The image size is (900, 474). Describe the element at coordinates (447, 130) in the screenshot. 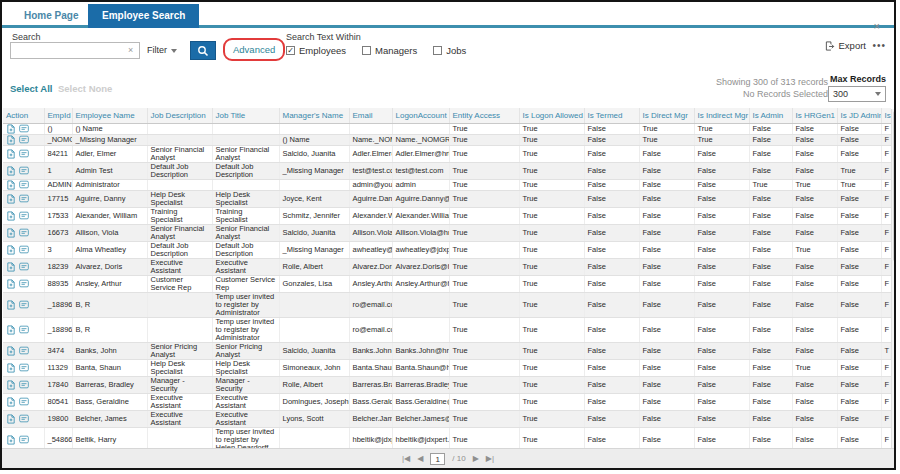

I see `table-row: ()() NameTrueTrueFalseTrueTrueFalseFalse…` at that location.